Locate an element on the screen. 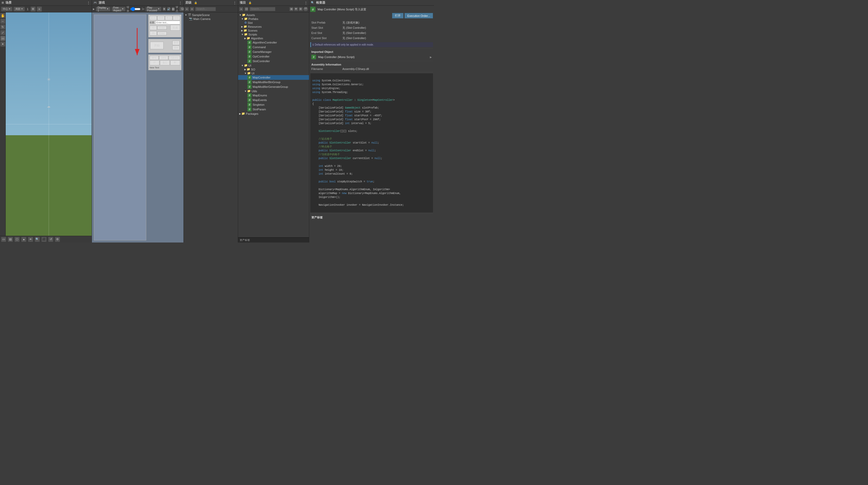  execution-order-btn: Execution Order... is located at coordinates (418, 16).